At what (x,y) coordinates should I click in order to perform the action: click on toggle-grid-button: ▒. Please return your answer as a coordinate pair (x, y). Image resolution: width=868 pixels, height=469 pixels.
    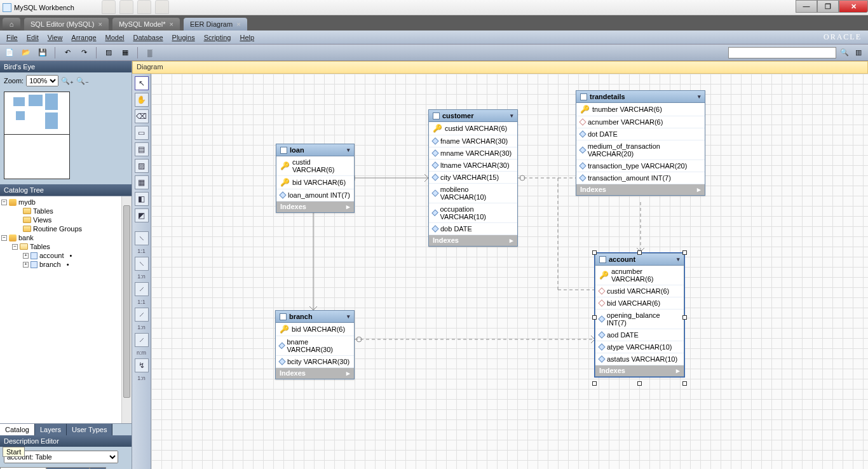
    Looking at the image, I should click on (150, 53).